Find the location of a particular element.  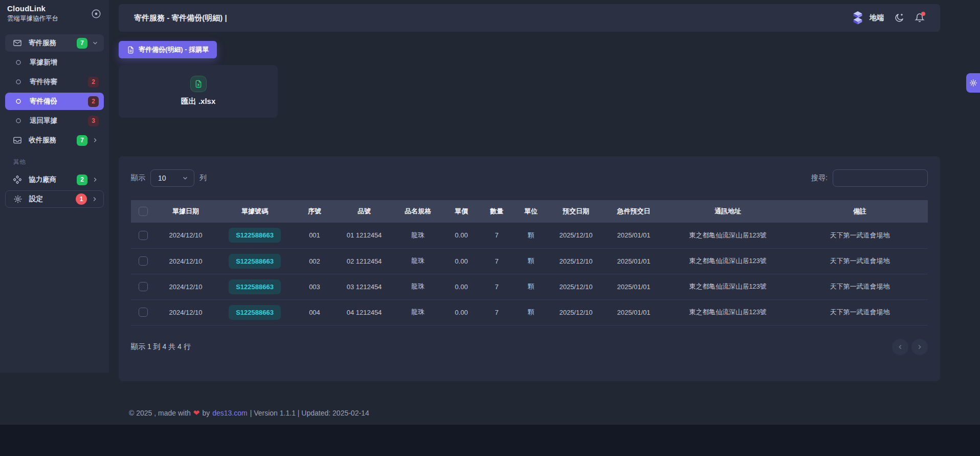

sidebar-item-label: 協力廠商 is located at coordinates (42, 180).